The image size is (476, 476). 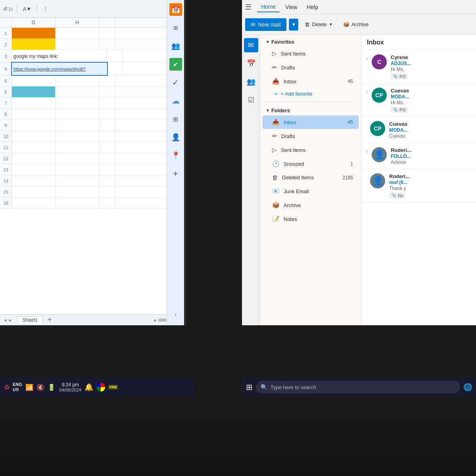 I want to click on wifi-icon: 📶, so click(x=29, y=387).